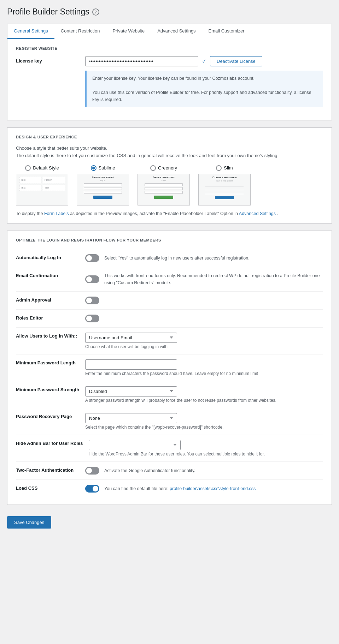 This screenshot has height=644, width=339. Describe the element at coordinates (213, 489) in the screenshot. I see `css-file-link: profile-builder\assets\css\style-front-e…` at that location.